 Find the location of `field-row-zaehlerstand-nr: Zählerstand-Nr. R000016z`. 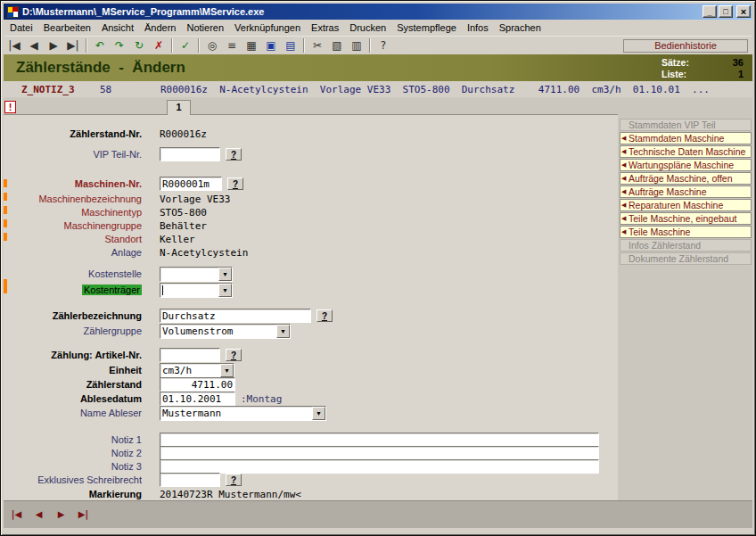

field-row-zaehlerstand-nr: Zählerstand-Nr. R000016z is located at coordinates (310, 134).